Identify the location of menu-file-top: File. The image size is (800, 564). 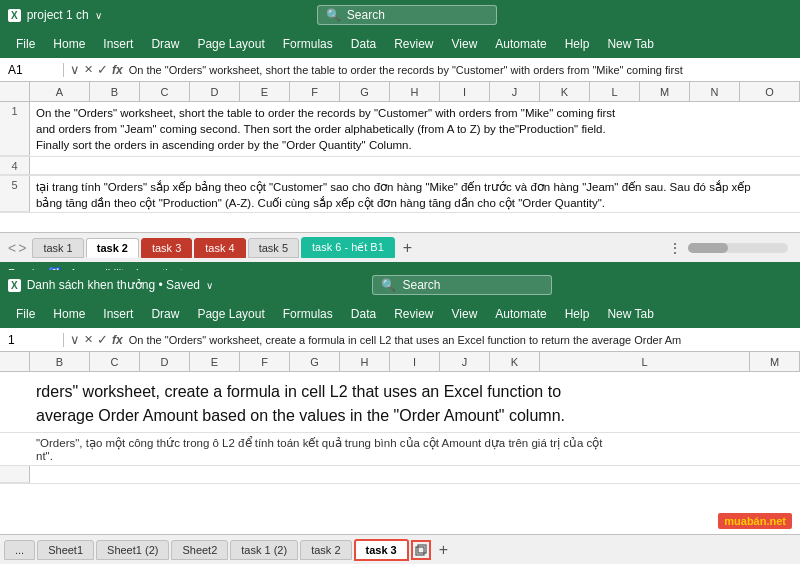
(26, 44).